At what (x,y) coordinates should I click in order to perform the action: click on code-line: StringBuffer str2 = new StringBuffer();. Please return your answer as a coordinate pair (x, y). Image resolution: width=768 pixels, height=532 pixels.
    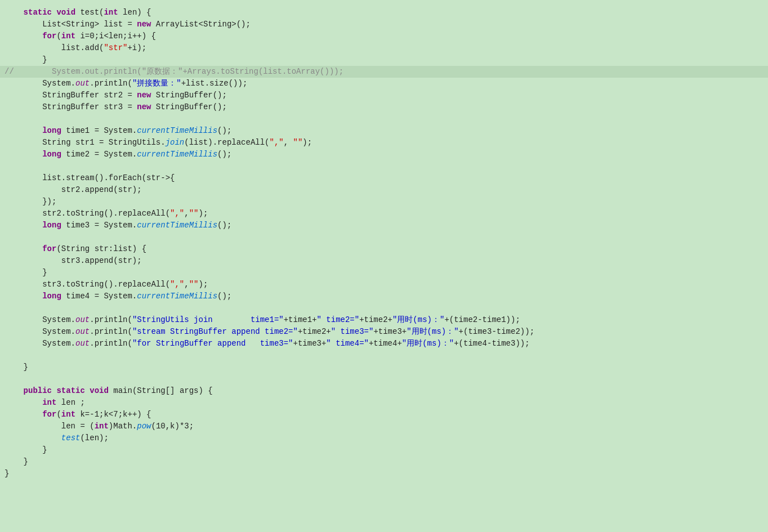
    Looking at the image, I should click on (384, 96).